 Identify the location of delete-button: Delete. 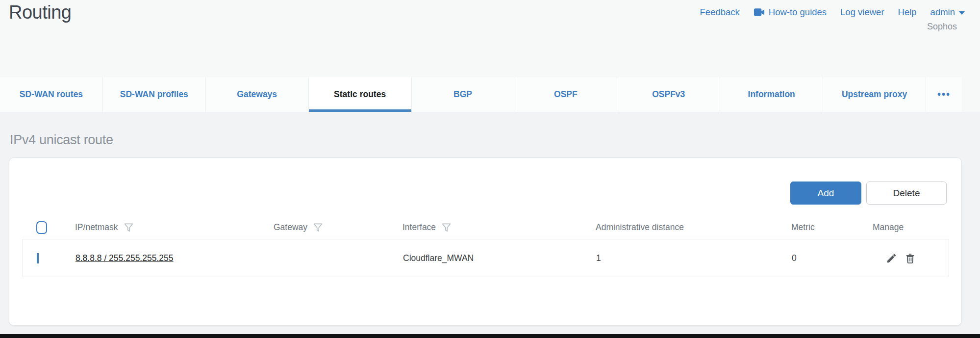
(906, 193).